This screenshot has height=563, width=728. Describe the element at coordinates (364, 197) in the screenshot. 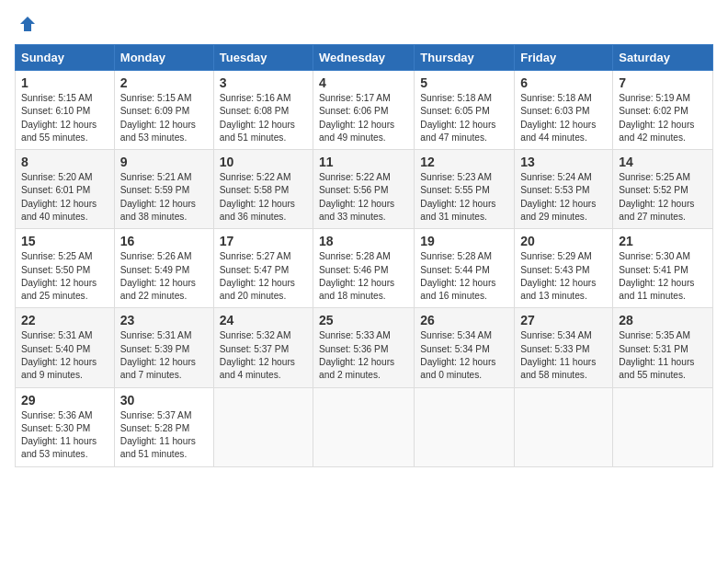

I see `day-info: Sunrise: 5:22 AM Sunset: 5:56 PM Dayligh…` at that location.